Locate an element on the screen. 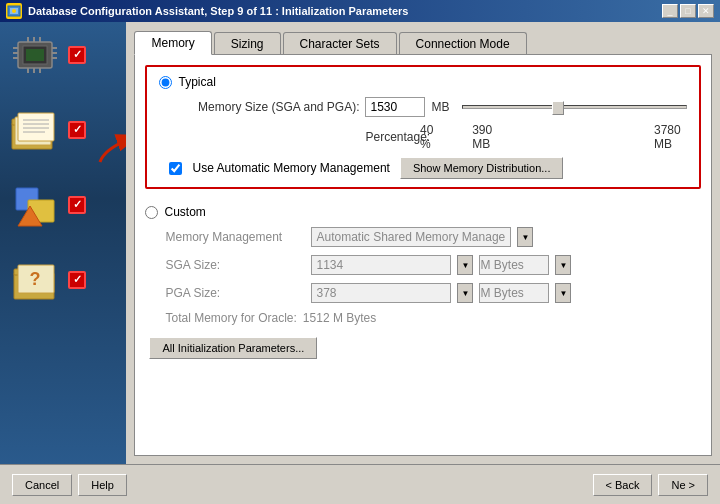 The height and width of the screenshot is (504, 720). shapes-icon is located at coordinates (35, 204).